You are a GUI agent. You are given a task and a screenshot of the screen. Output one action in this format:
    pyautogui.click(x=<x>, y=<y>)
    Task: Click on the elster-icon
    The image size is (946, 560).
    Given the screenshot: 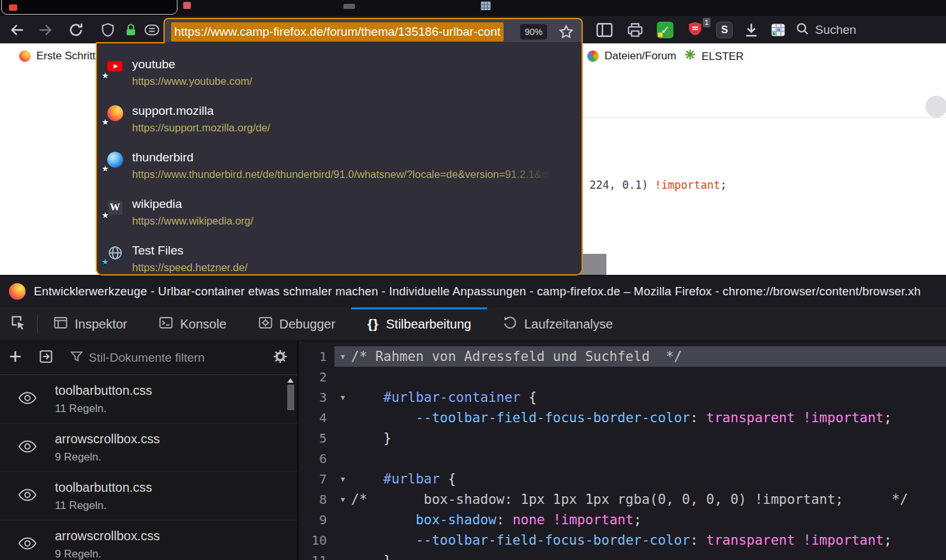 What is the action you would take?
    pyautogui.click(x=690, y=56)
    